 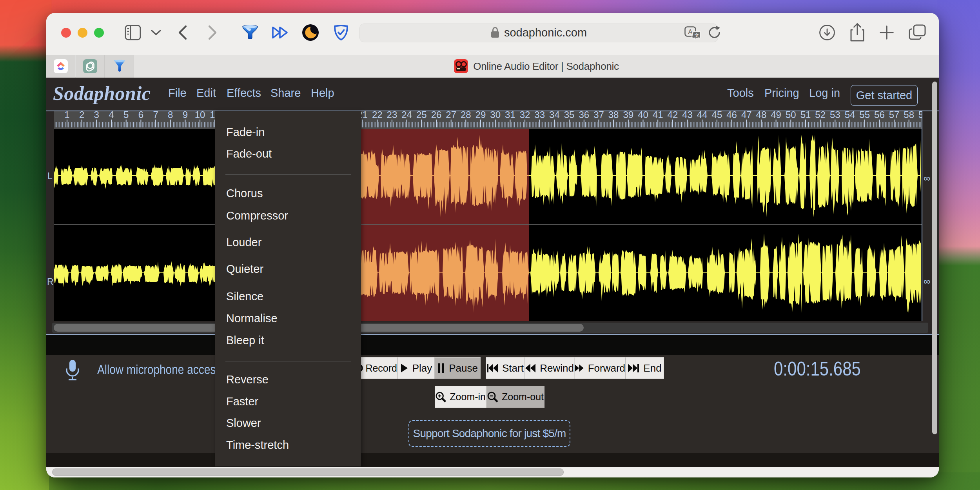 What do you see at coordinates (791, 116) in the screenshot?
I see `svg-text: 50` at bounding box center [791, 116].